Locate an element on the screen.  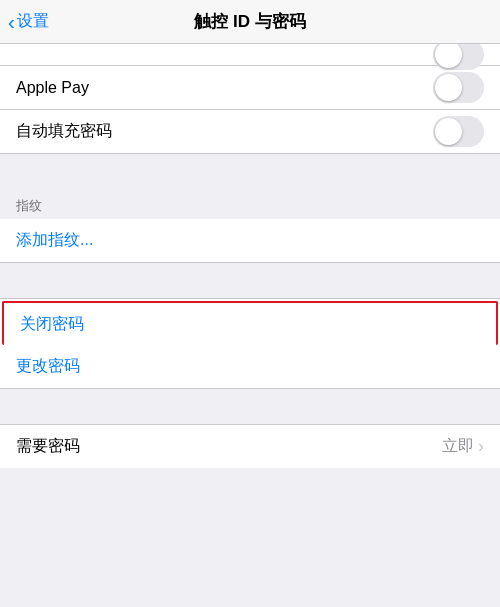
partial-row is located at coordinates (250, 55).